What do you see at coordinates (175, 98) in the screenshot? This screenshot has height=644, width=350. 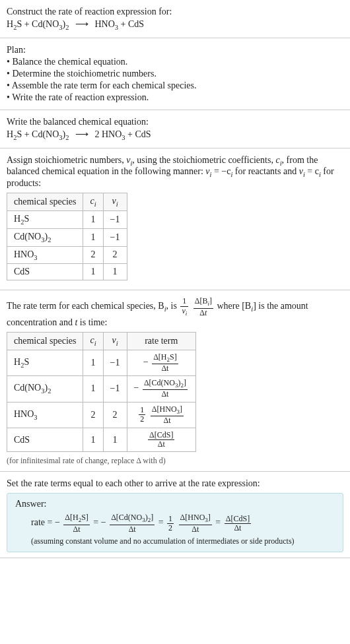 I see `plan-bullet: • Write the rate of reaction expression.` at bounding box center [175, 98].